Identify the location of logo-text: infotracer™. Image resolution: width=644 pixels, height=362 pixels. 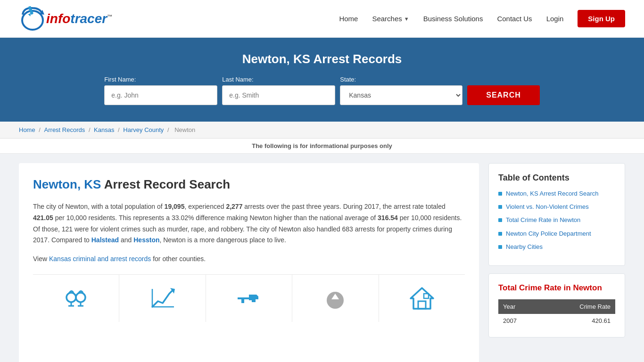
(79, 19).